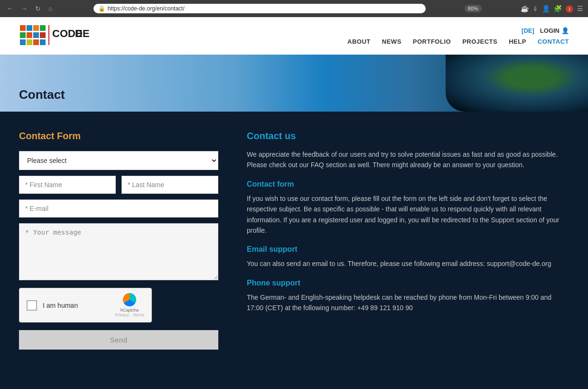 The image size is (588, 389). Describe the element at coordinates (32, 305) in the screenshot. I see `captcha-checkbox` at that location.